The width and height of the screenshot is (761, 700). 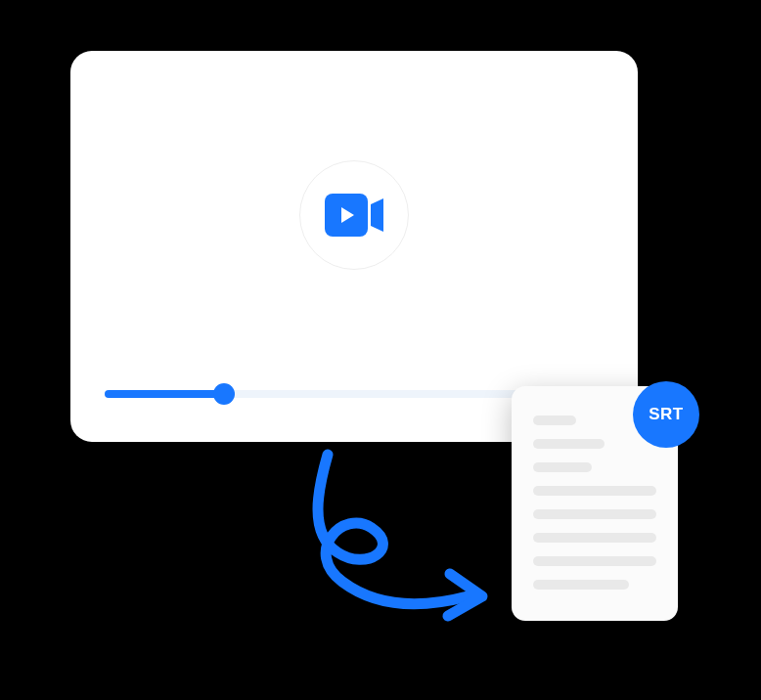 I want to click on video-camera-icon, so click(x=354, y=215).